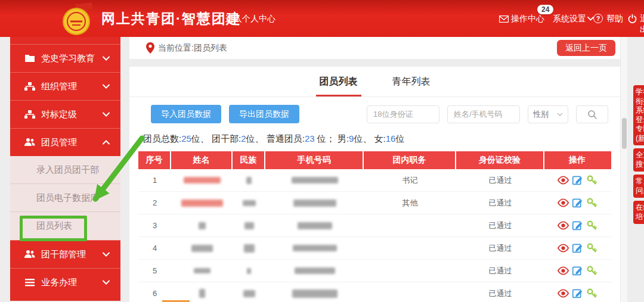 This screenshot has height=302, width=644. I want to click on table-row: 4 已通过, so click(374, 248).